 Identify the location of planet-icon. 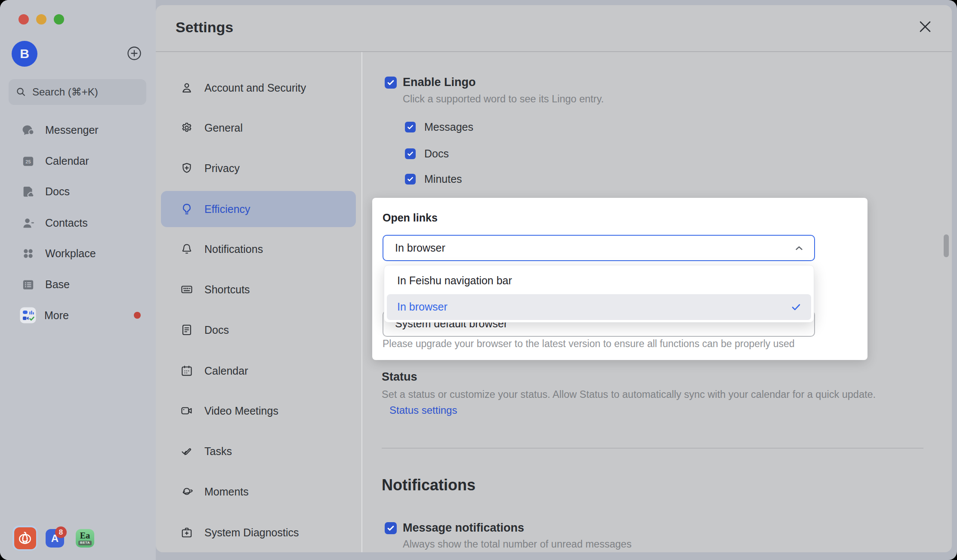
(187, 492).